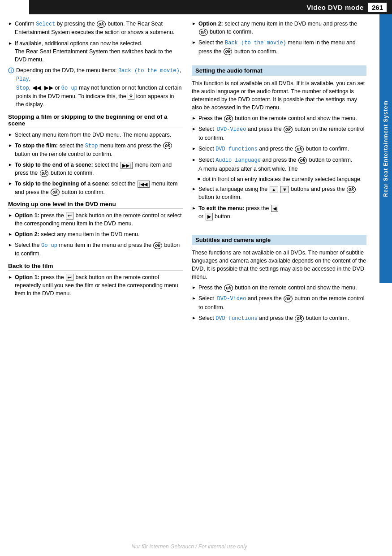 The width and height of the screenshot is (392, 556). What do you see at coordinates (95, 250) in the screenshot?
I see `bullet-goup: ► Select the Go up menu item in the menu…` at bounding box center [95, 250].